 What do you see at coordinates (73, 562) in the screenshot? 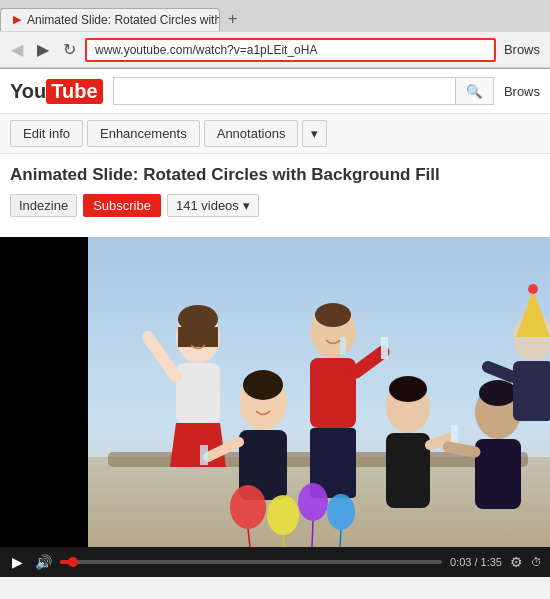
I see `progress-dot` at bounding box center [73, 562].